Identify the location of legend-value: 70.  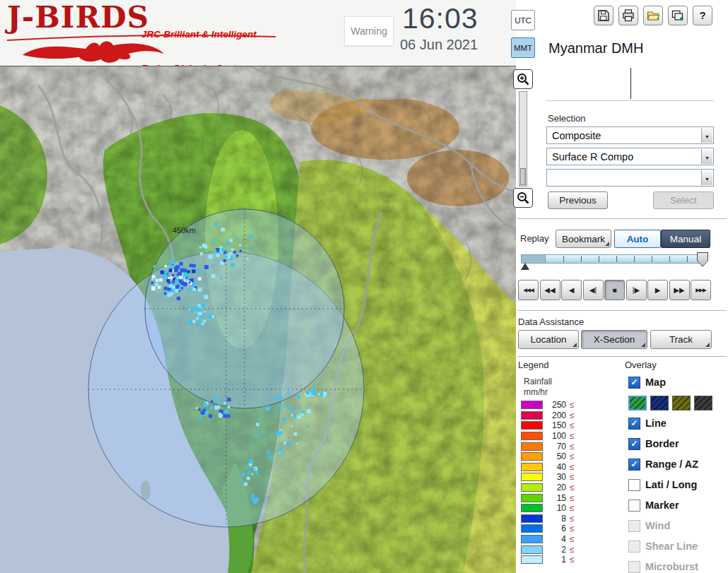
(556, 447).